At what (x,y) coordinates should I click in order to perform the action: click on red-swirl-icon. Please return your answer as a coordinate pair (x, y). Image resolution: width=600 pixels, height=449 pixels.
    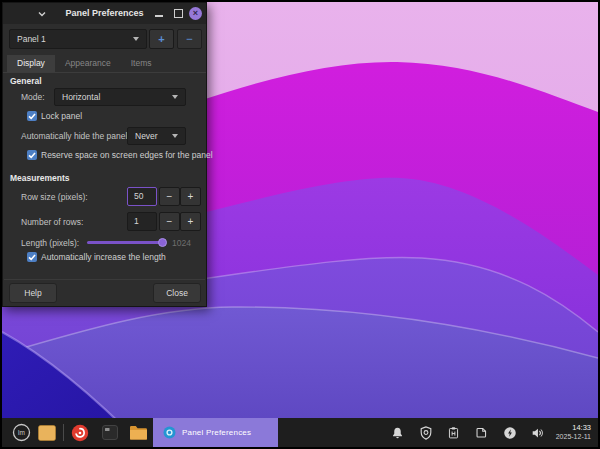
    Looking at the image, I should click on (80, 433).